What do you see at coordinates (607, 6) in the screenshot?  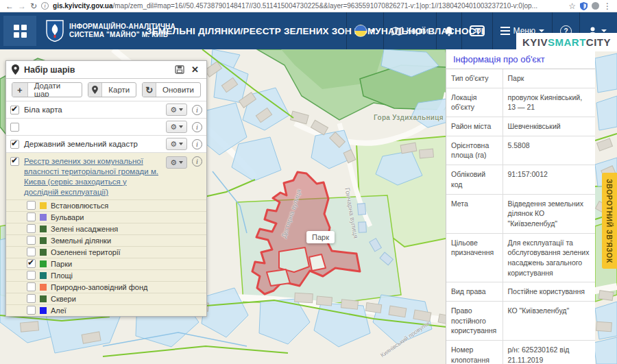 I see `browser-menu-icon: ⋮` at bounding box center [607, 6].